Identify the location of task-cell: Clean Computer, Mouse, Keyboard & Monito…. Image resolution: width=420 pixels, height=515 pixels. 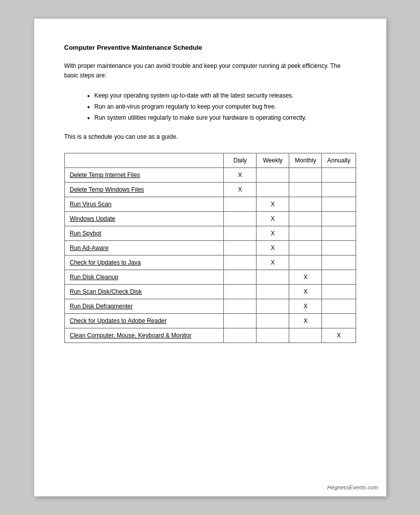
(144, 336).